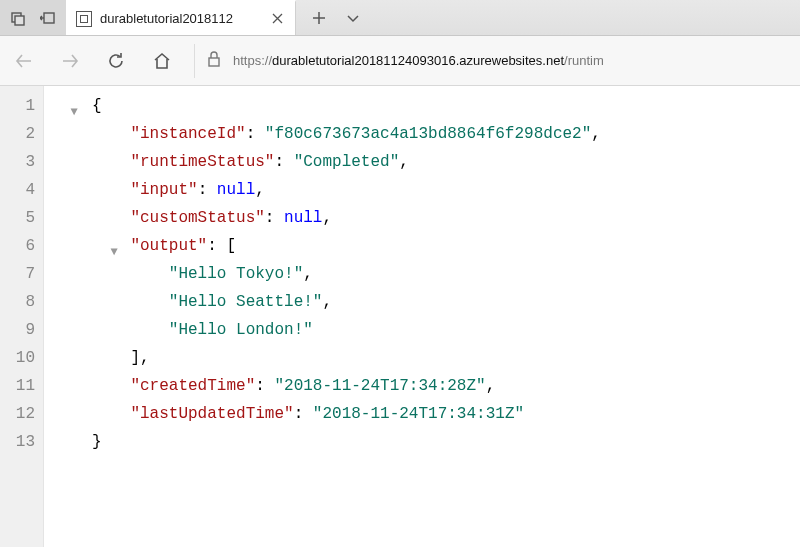 This screenshot has width=800, height=547. Describe the element at coordinates (353, 18) in the screenshot. I see `tab-overflow-button` at that location.